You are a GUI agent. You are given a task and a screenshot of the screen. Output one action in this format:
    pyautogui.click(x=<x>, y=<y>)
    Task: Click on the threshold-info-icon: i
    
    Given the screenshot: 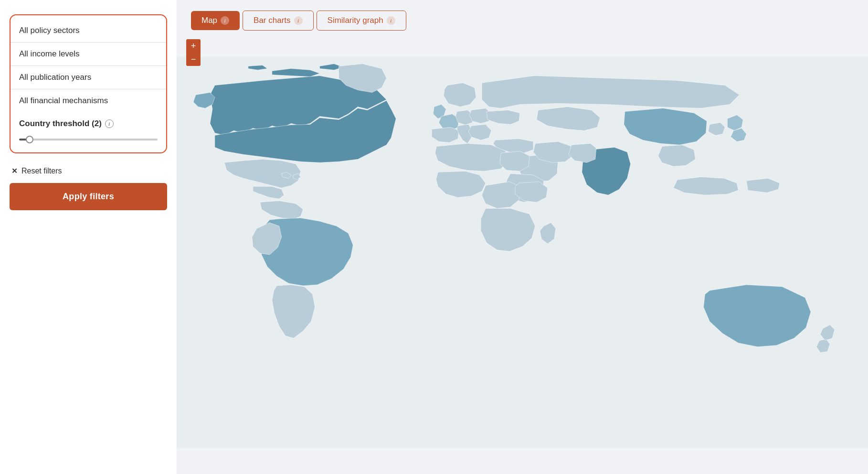 What is the action you would take?
    pyautogui.click(x=109, y=124)
    